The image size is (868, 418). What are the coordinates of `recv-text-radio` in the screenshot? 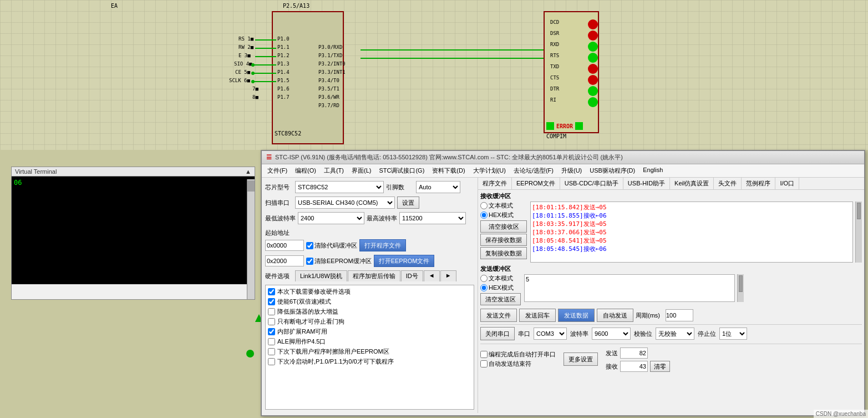 It's located at (484, 205).